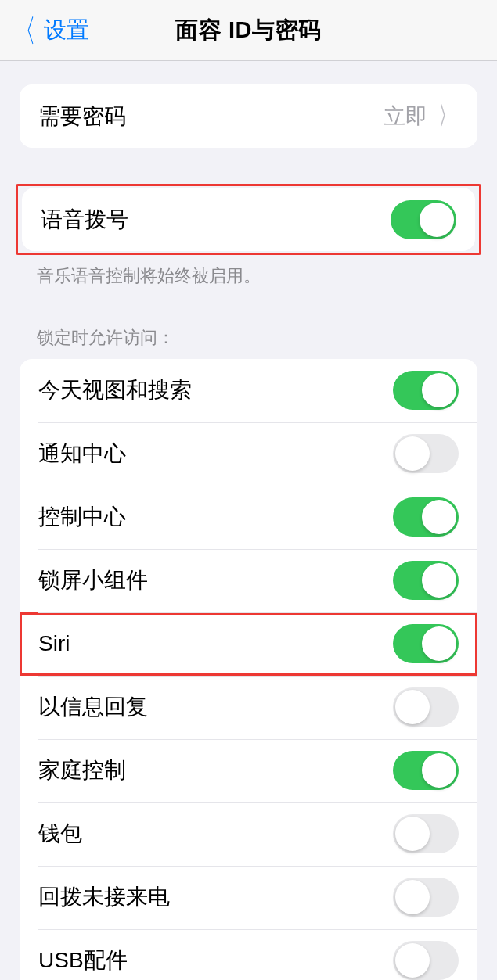  What do you see at coordinates (249, 834) in the screenshot?
I see `row-wallet: 钱包` at bounding box center [249, 834].